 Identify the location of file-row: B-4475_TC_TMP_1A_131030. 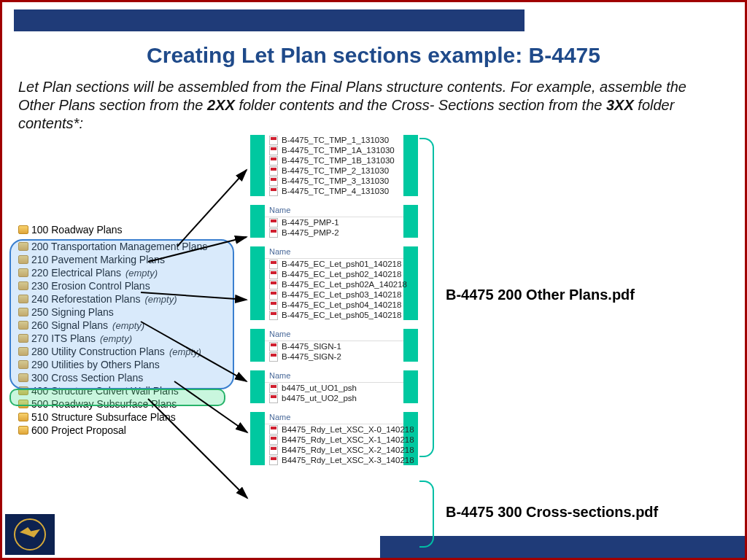
(334, 150).